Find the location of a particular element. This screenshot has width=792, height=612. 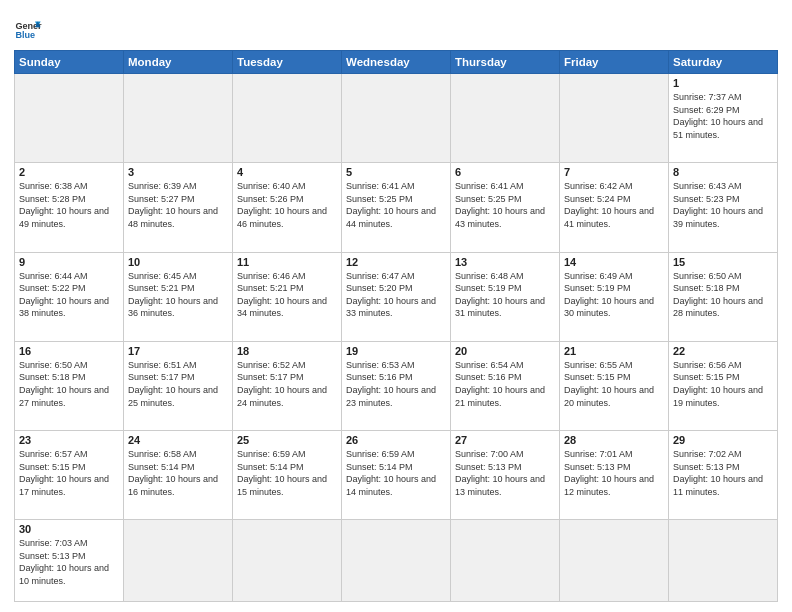

generalblue-logo-icon: General Blue is located at coordinates (28, 30).